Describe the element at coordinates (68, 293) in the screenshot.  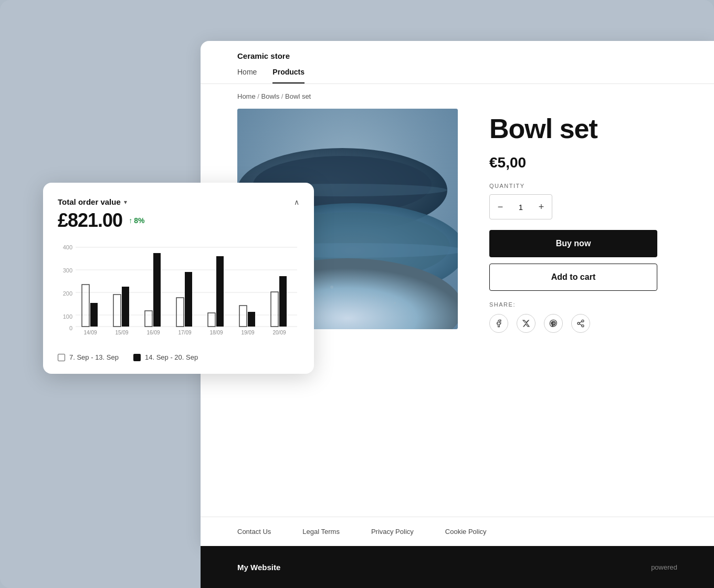
I see `svg-text: 200` at that location.